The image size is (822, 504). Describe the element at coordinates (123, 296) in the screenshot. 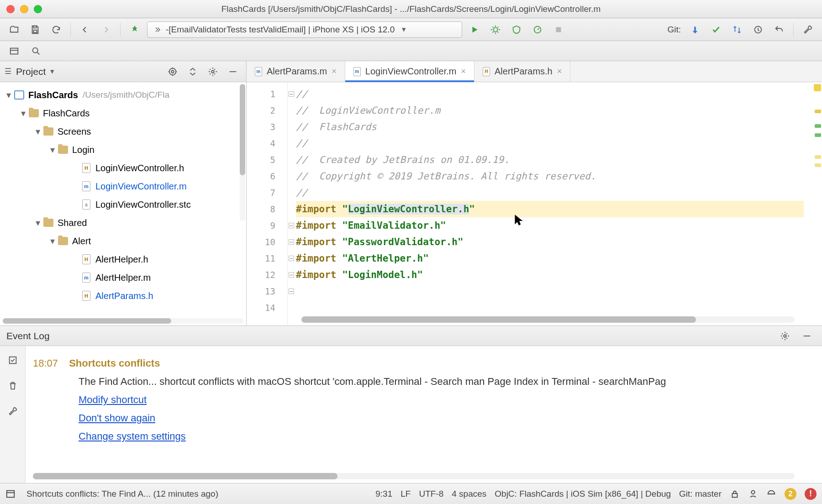

I see `tree-item: AlertParams.h` at that location.